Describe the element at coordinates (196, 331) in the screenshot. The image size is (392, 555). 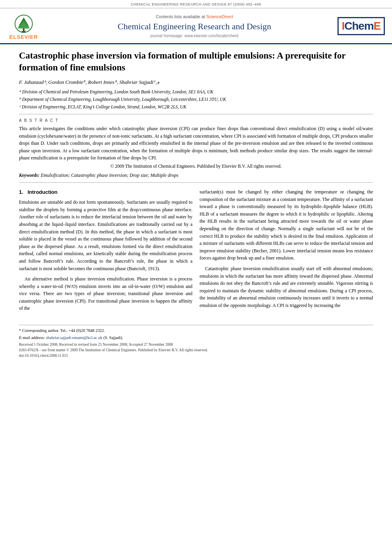
I see `footnote-corresponding: * Corresponding author. Tel.: +44 (0)20 …` at that location.